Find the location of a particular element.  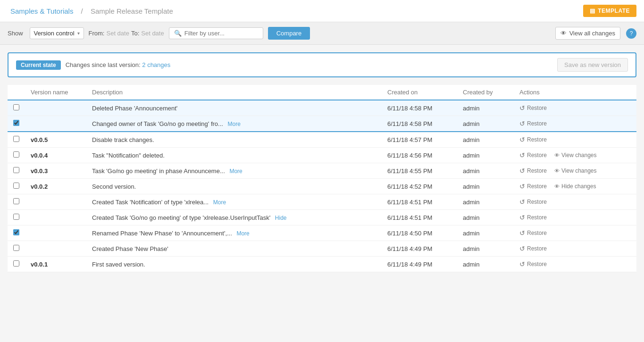

current-state-bar: Current state Changes since last version… is located at coordinates (322, 65).